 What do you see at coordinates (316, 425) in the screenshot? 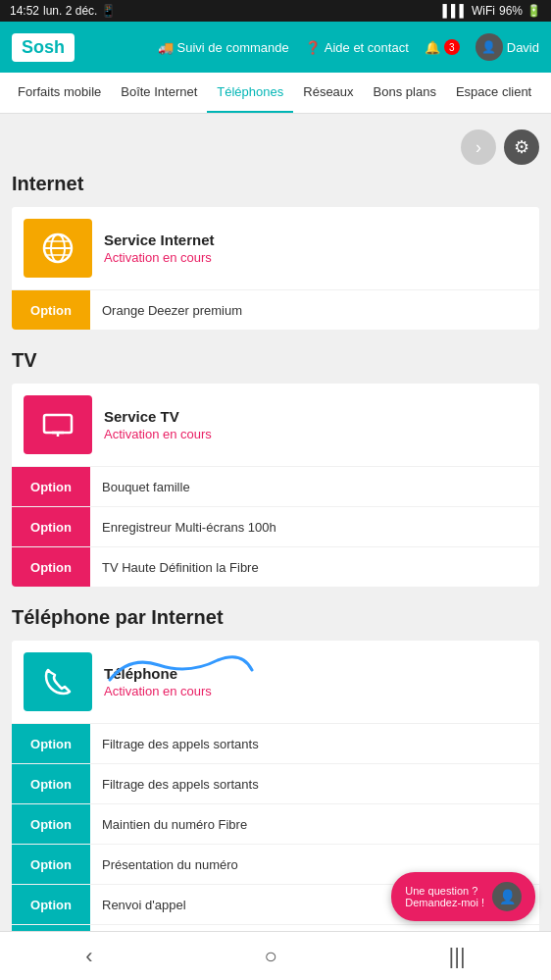
I see `tv-service-info: Service TV Activation en cours` at bounding box center [316, 425].